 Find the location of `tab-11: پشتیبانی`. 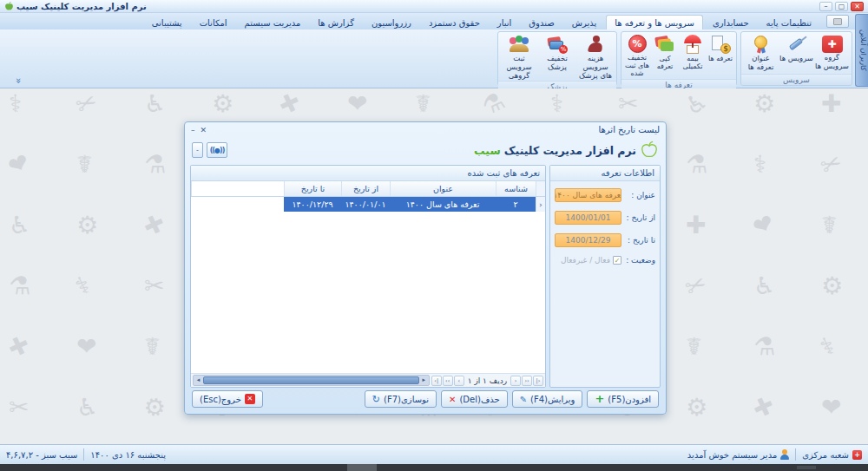

tab-11: پشتیبانی is located at coordinates (167, 23).